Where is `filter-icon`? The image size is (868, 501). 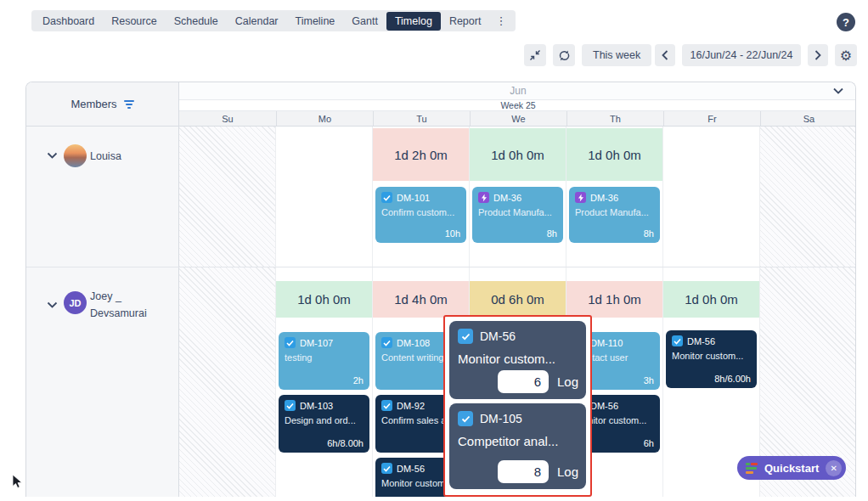 filter-icon is located at coordinates (129, 104).